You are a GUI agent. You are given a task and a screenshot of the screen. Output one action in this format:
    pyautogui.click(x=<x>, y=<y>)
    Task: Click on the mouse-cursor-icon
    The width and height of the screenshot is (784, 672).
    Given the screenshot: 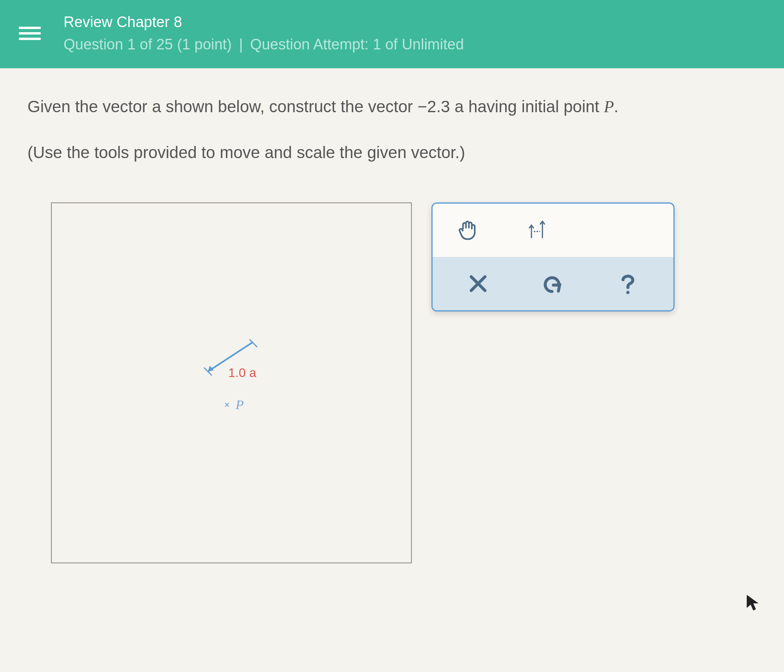 What is the action you would take?
    pyautogui.click(x=753, y=603)
    